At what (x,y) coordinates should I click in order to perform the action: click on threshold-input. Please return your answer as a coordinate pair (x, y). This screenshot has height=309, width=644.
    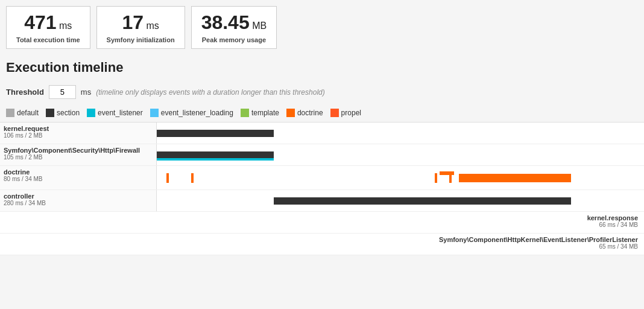
    Looking at the image, I should click on (63, 92).